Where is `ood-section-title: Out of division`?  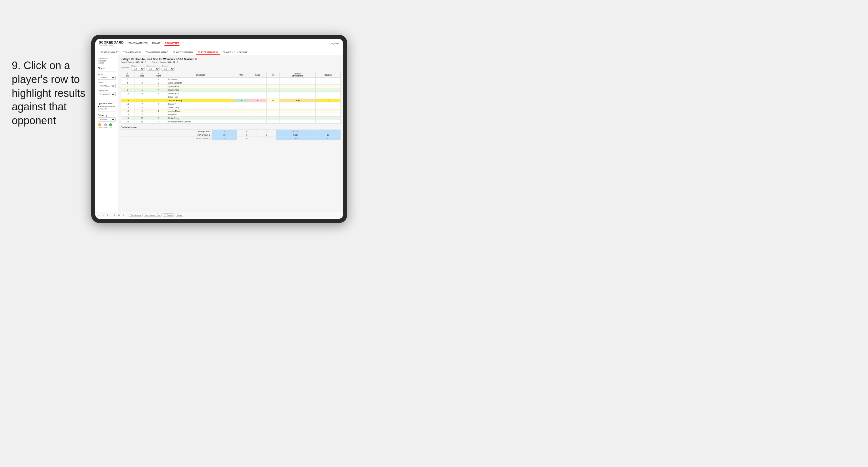
ood-section-title: Out of division is located at coordinates (230, 127).